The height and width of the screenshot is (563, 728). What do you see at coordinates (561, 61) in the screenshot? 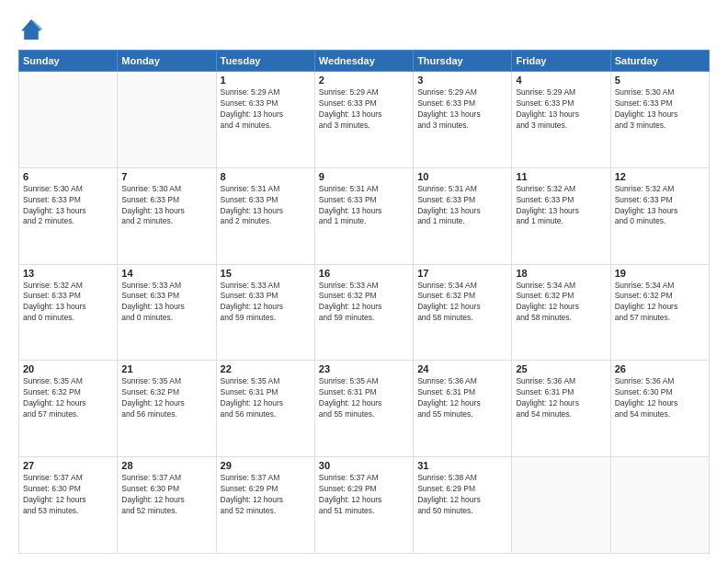
I see `weekday-header-friday: Friday` at bounding box center [561, 61].